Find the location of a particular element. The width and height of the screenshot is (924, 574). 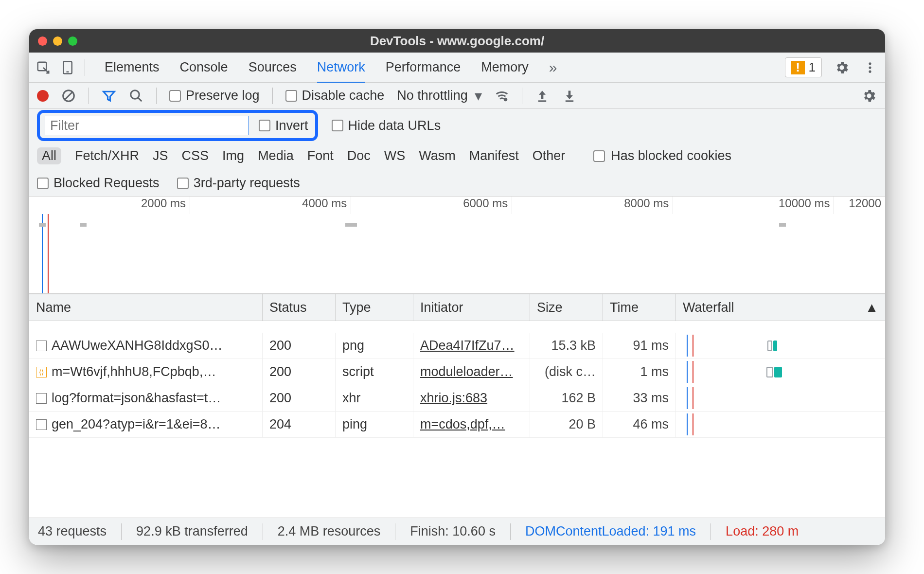

filter-img: Img is located at coordinates (233, 156).